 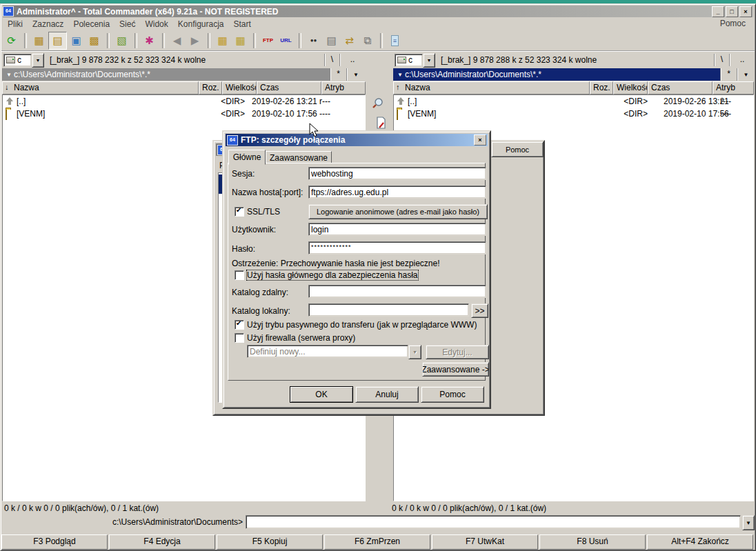 I want to click on firewall-combo: Definiuj nowy..., so click(x=328, y=352).